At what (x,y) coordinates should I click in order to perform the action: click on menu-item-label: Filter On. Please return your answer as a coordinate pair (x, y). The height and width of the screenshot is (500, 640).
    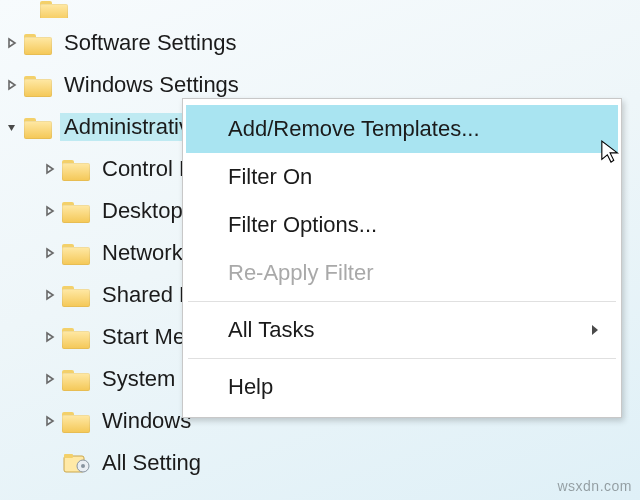
    Looking at the image, I should click on (270, 177).